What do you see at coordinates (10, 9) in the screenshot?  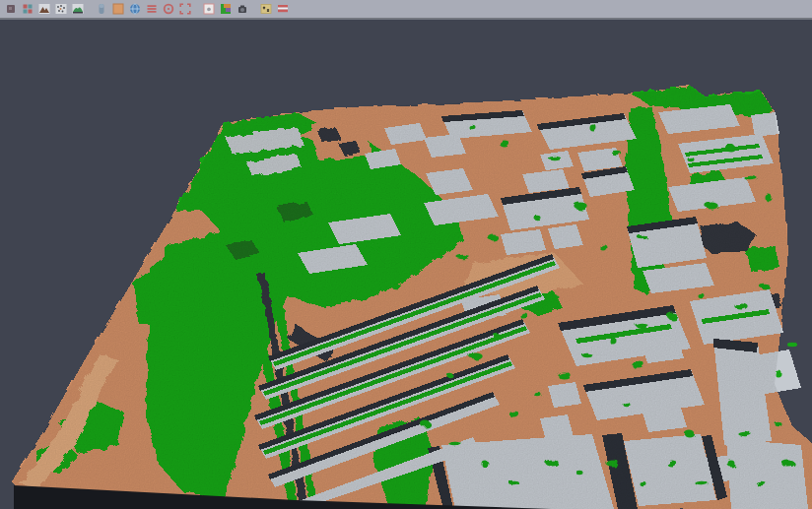 I see `select-tool-icon` at bounding box center [10, 9].